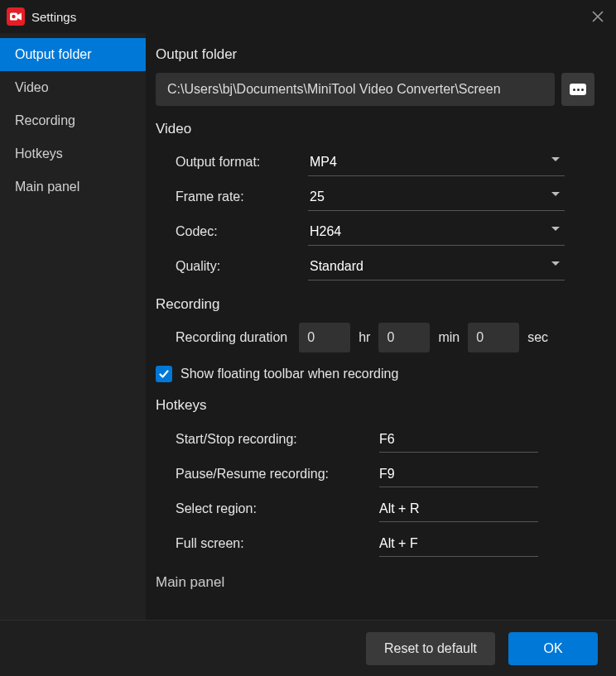 This screenshot has height=676, width=616. I want to click on sidebar-item-label: Hotkeys, so click(39, 154).